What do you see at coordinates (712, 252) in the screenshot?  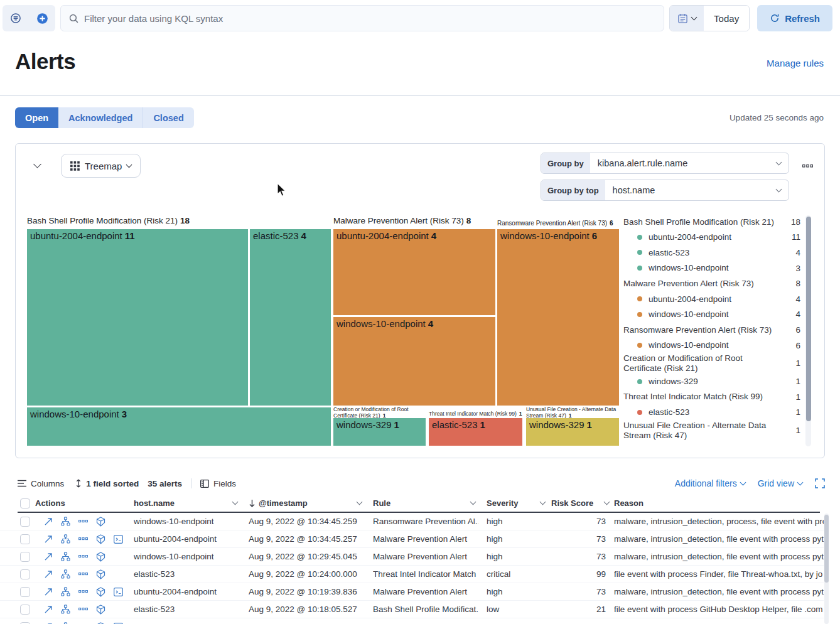 I see `legend-item: elastic-5234` at bounding box center [712, 252].